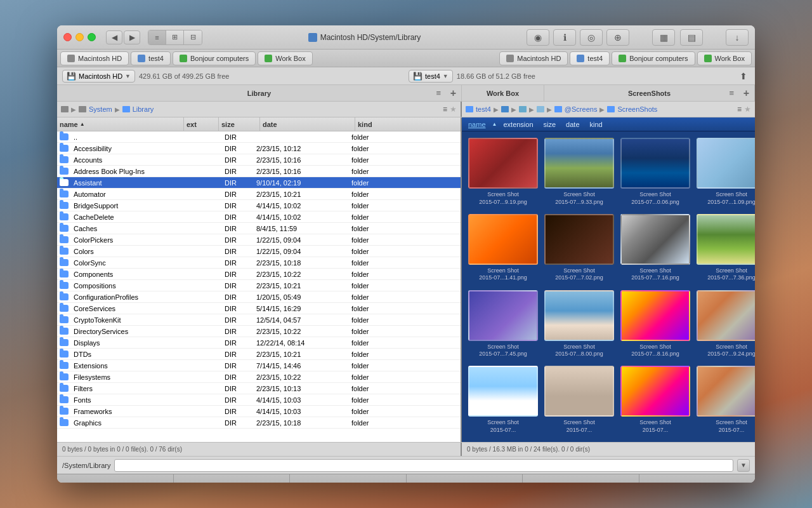 This screenshot has height=508, width=812. I want to click on func-key-3: View - F3, so click(115, 479).